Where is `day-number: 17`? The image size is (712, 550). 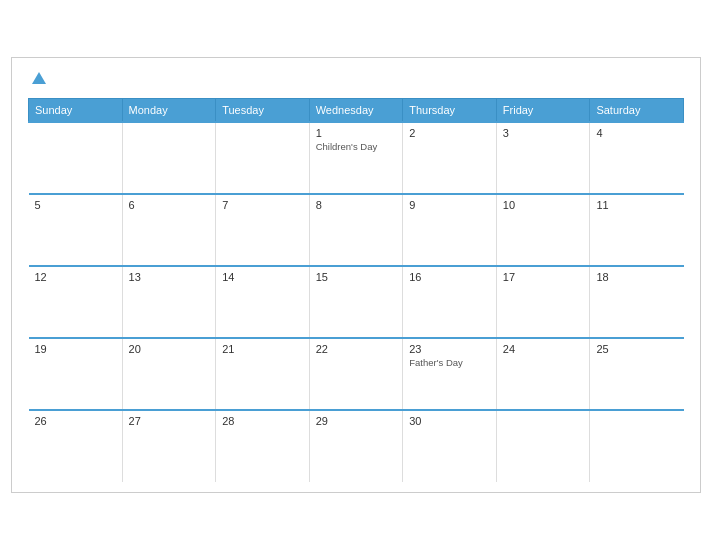
day-number: 17 is located at coordinates (544, 277).